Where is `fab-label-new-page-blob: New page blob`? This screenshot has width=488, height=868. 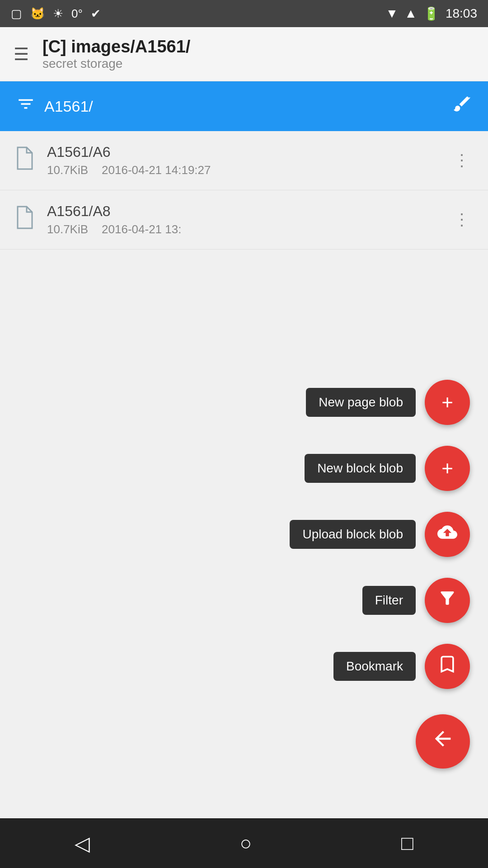 fab-label-new-page-blob: New page blob is located at coordinates (361, 402).